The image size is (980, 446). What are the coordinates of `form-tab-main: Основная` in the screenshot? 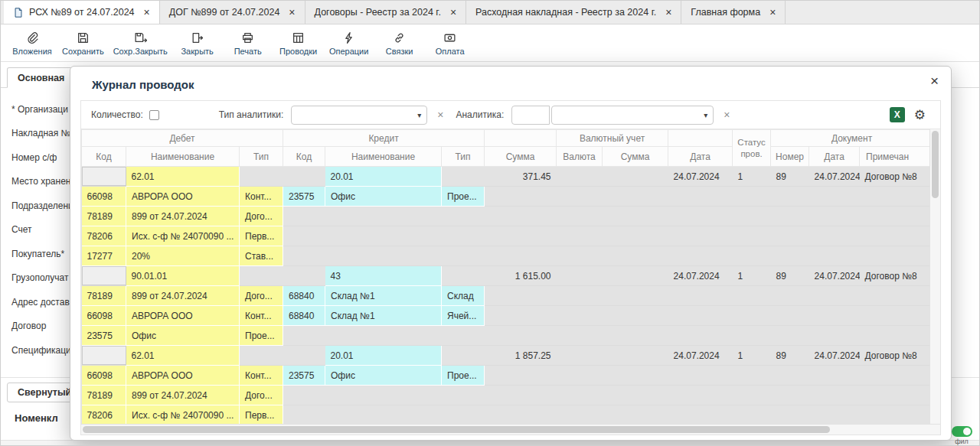 It's located at (41, 78).